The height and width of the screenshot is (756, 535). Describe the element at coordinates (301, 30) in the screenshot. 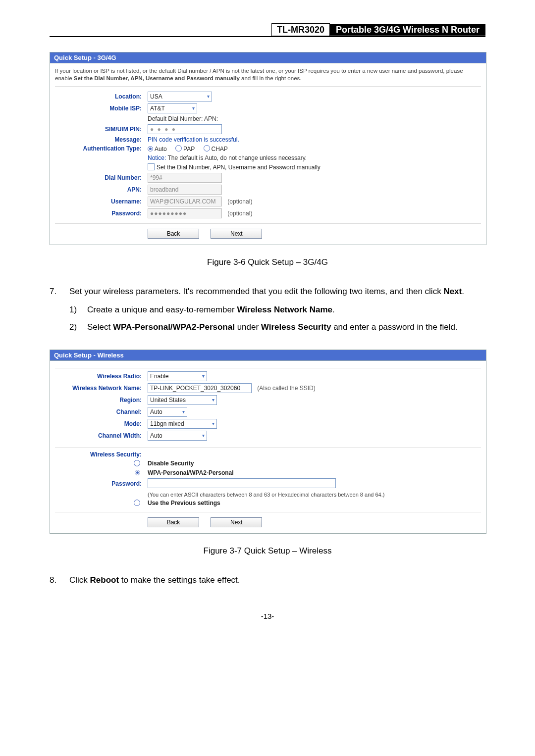

I see `model-number: TL-MR3020` at that location.